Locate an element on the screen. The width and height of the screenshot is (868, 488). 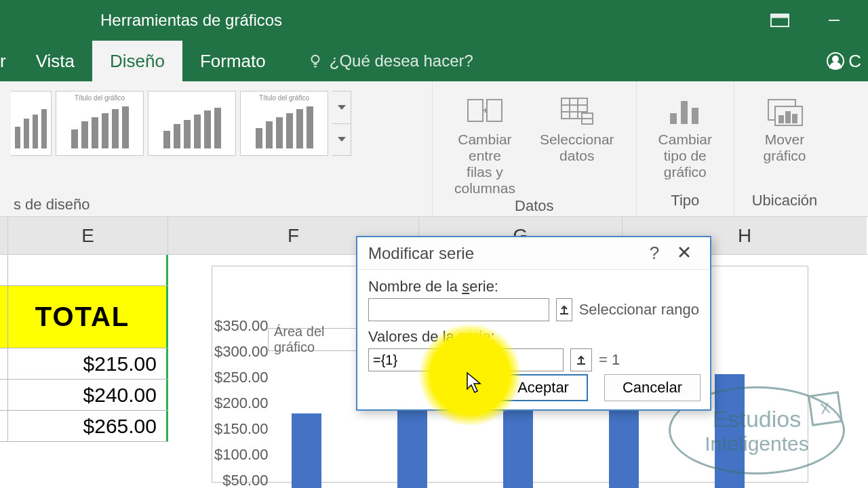
ok-button: Aceptar is located at coordinates (543, 388).